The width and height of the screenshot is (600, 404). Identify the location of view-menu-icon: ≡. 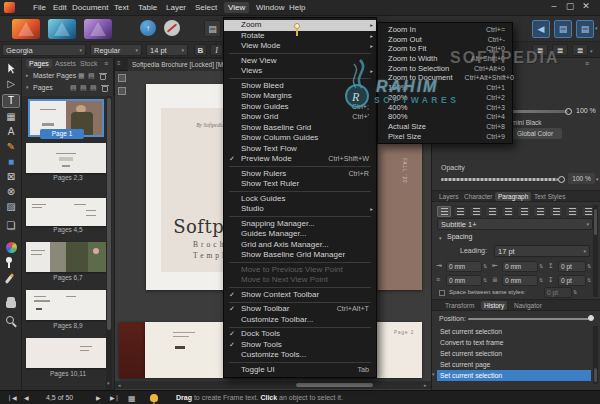
(119, 63).